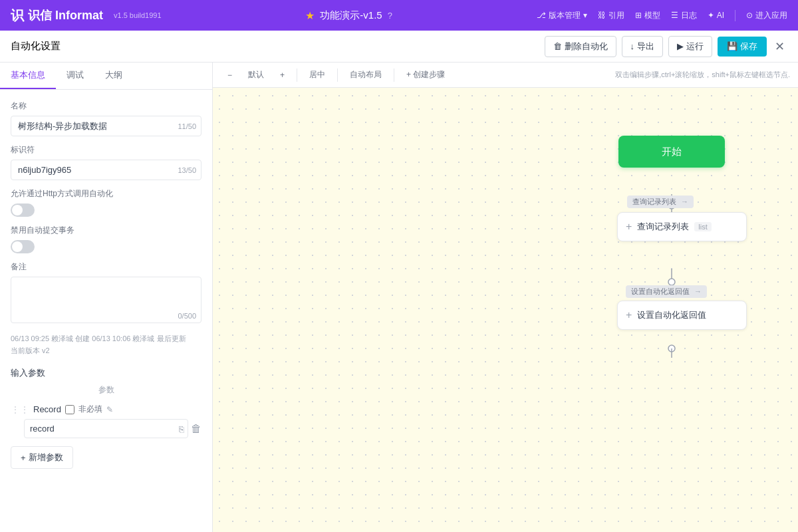  Describe the element at coordinates (732, 47) in the screenshot. I see `save-icon: 💾` at that location.